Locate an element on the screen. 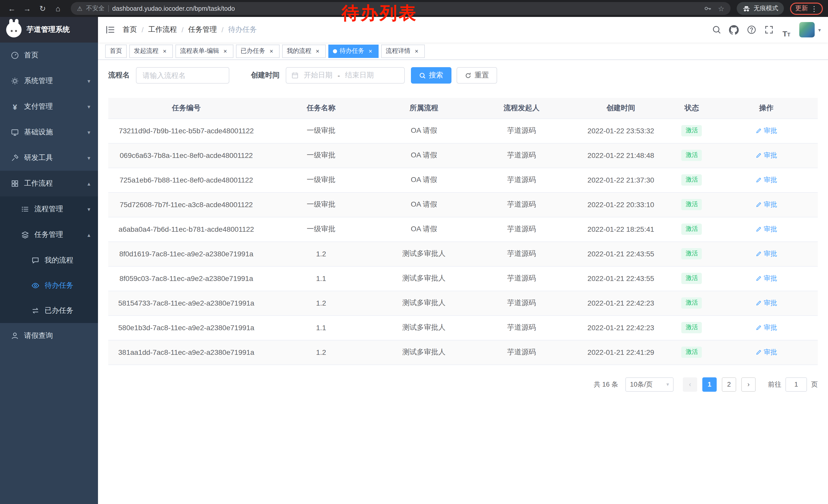 The height and width of the screenshot is (504, 828). sidebar-item-payment: ¥ 支付管理 ▾ is located at coordinates (49, 107).